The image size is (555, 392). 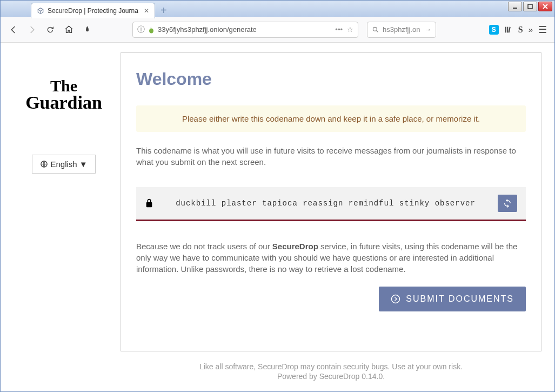 I want to click on back-button, so click(x=14, y=30).